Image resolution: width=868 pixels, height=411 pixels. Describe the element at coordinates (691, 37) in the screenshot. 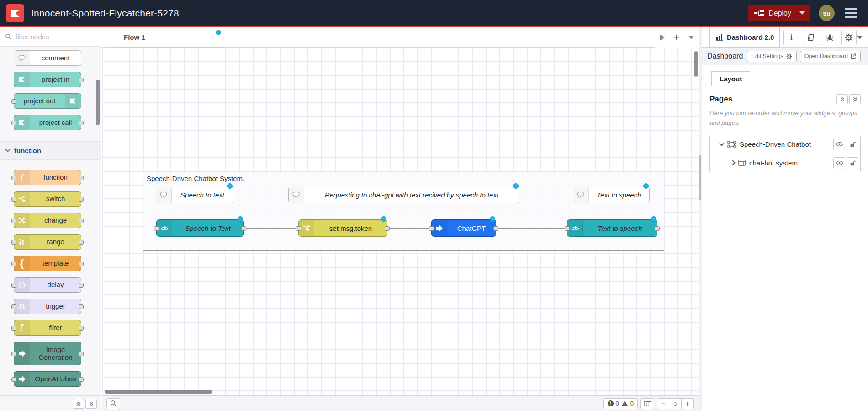

I see `flow-list-caret-icon` at that location.